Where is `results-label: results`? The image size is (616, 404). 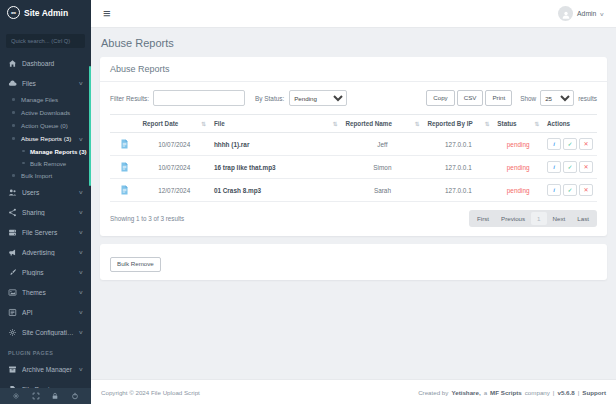
results-label: results is located at coordinates (588, 98).